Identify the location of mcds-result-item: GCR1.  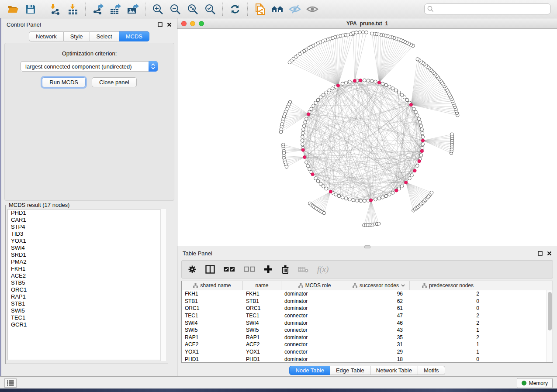
(86, 325).